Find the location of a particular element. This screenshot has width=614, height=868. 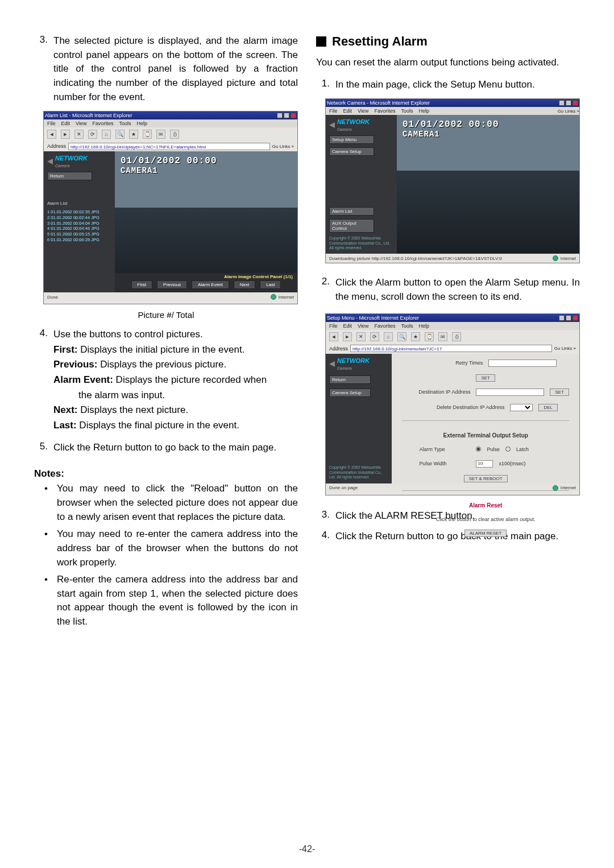

addr-right: Go Links » is located at coordinates (569, 111).